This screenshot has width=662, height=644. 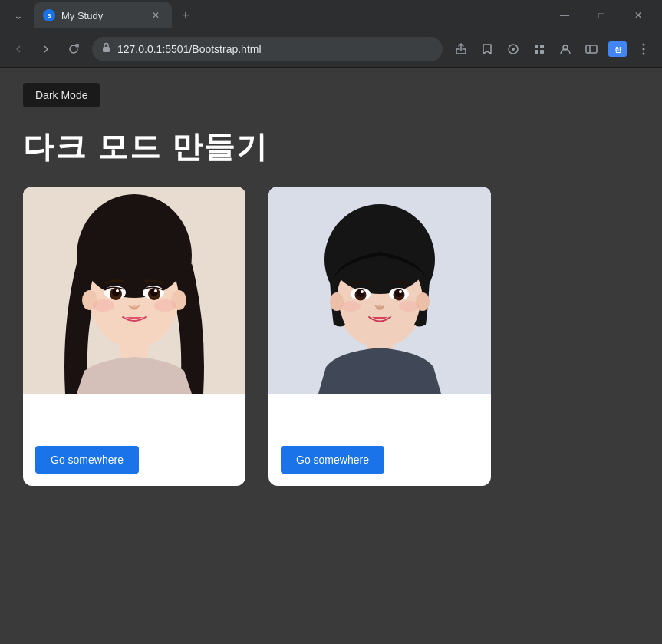 I want to click on card-1-button: Go somewhere, so click(x=87, y=460).